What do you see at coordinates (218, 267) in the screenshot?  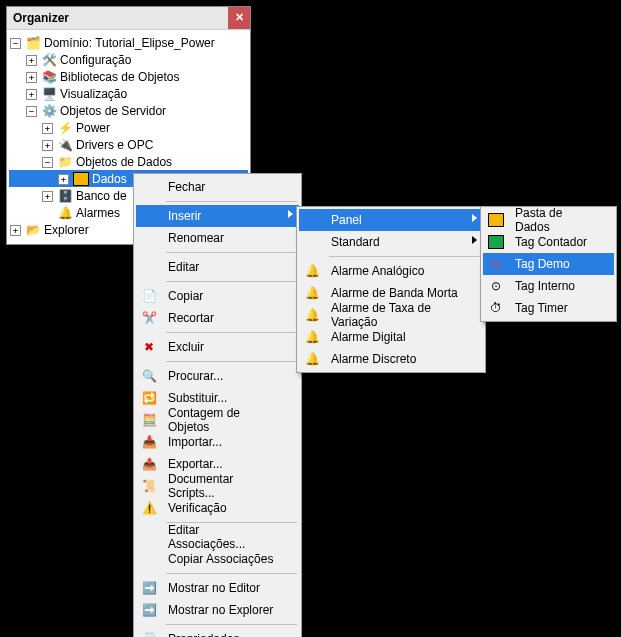 I see `menu-editar: Editar` at bounding box center [218, 267].